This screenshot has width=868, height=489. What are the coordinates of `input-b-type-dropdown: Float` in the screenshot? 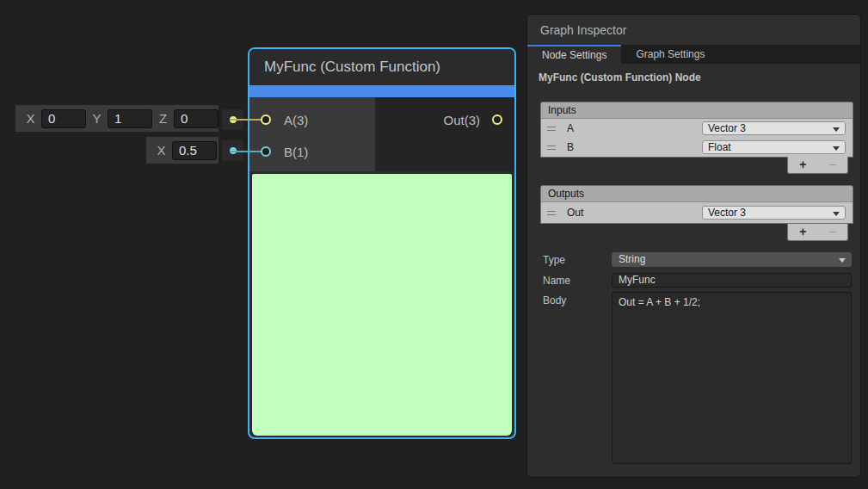 It's located at (774, 147).